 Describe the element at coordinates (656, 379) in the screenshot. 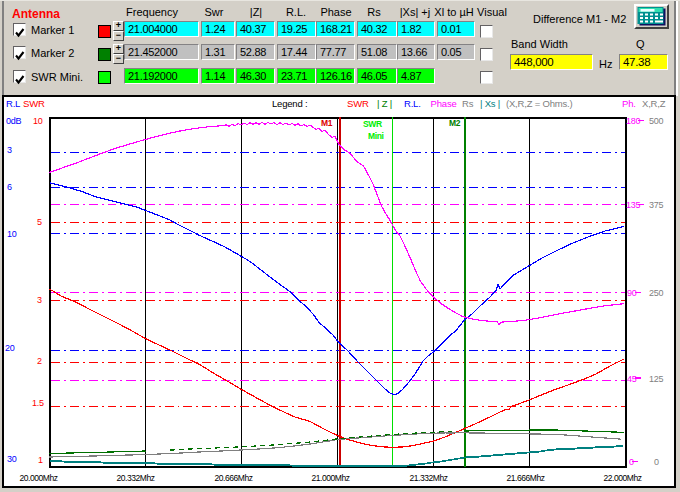

I see `svg-text: 125` at that location.